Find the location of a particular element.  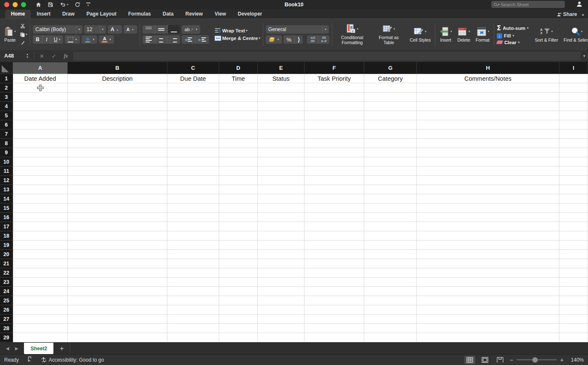

row-header-3: 3 is located at coordinates (7, 97).